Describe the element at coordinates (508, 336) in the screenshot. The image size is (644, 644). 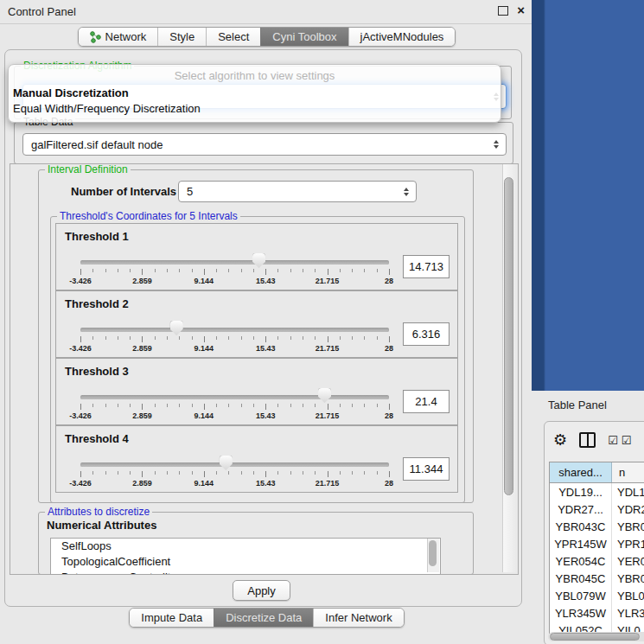
I see `vertical-scrollbar-thumb` at that location.